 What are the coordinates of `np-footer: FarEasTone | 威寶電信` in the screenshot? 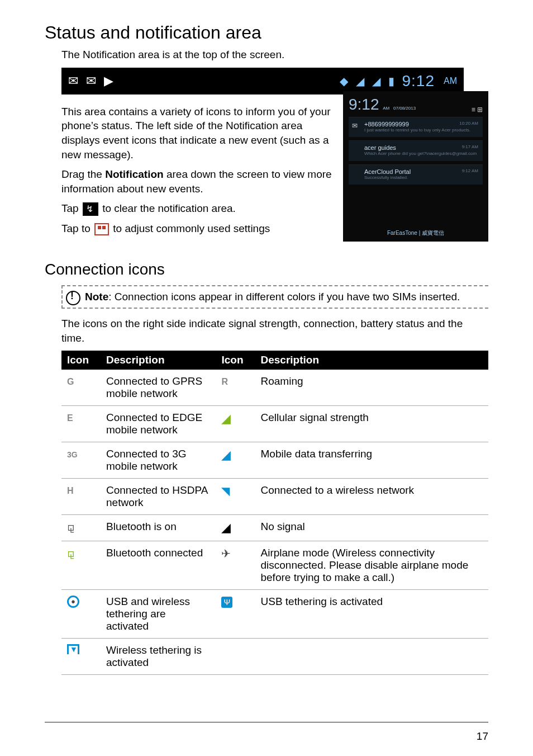 It's located at (416, 233).